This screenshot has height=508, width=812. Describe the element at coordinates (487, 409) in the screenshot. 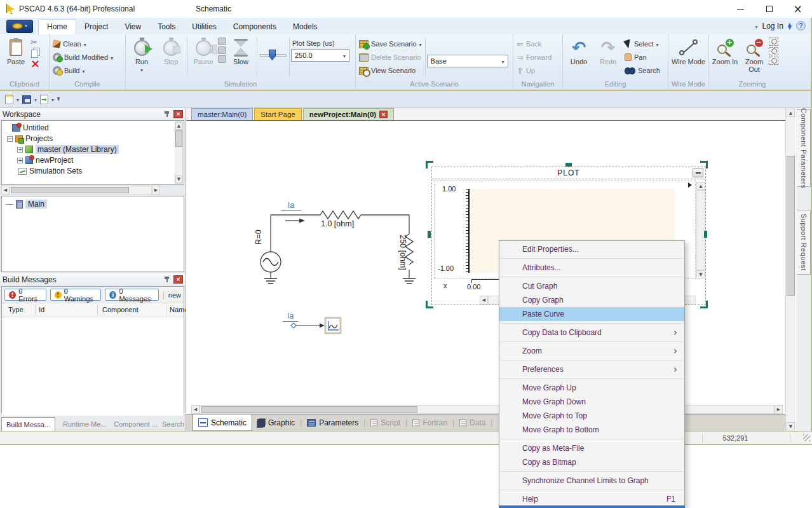

I see `scrollbar-track` at that location.